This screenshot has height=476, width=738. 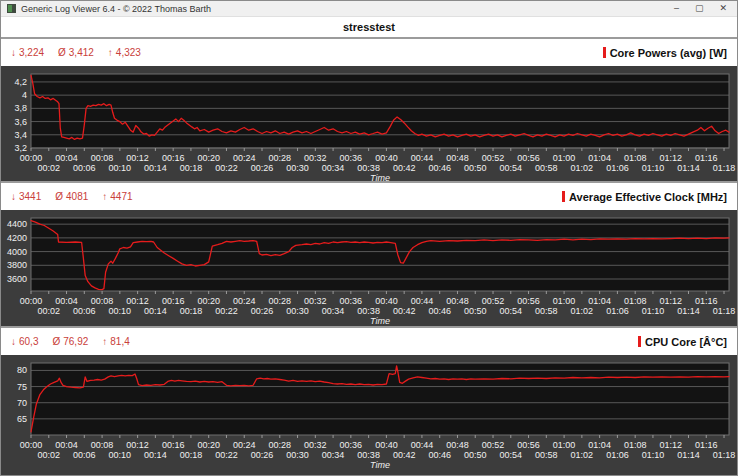 I want to click on svg-text: 01:14, so click(x=688, y=455).